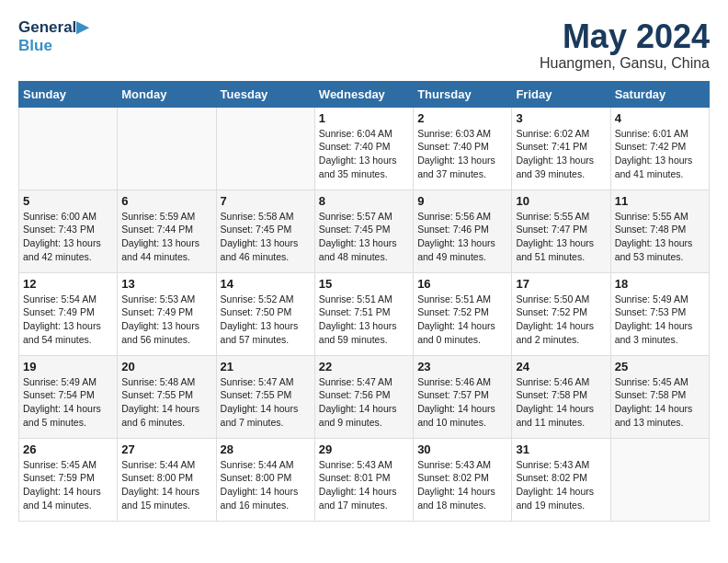  I want to click on week-row-1: 1Sunrise: 6:04 AM Sunset: 7:40 PM Daylig…, so click(364, 148).